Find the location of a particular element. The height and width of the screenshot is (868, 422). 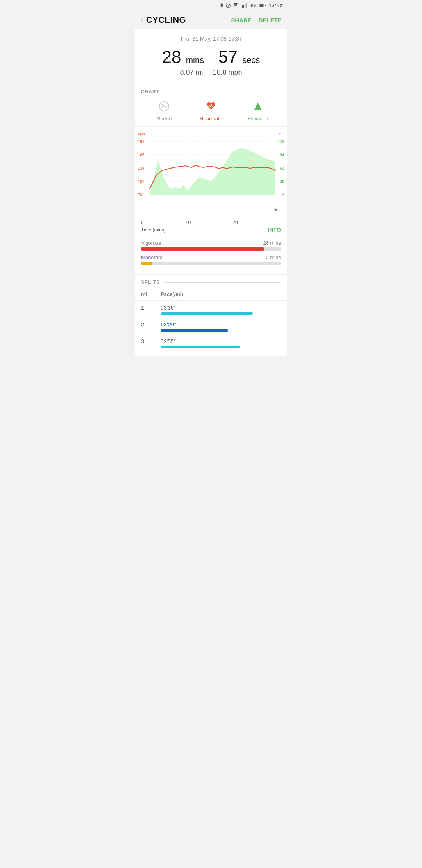

battery-level: 68% is located at coordinates (253, 5).